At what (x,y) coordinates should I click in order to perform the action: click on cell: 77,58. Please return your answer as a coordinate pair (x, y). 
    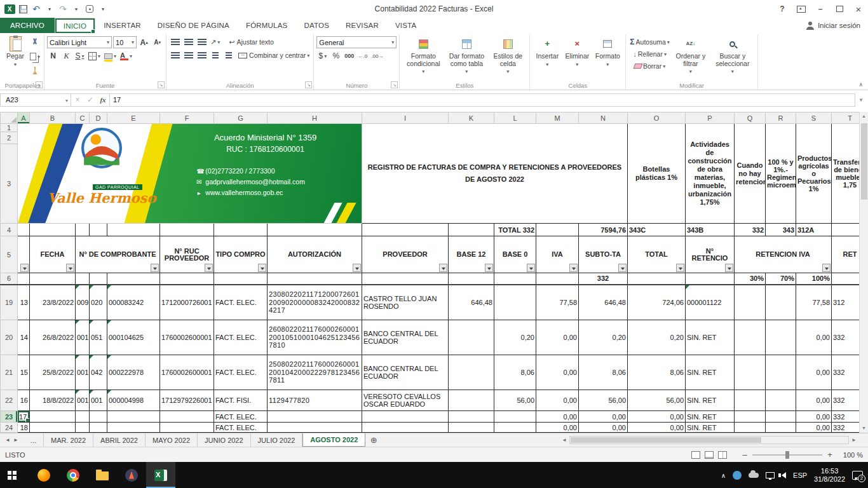
    Looking at the image, I should click on (814, 302).